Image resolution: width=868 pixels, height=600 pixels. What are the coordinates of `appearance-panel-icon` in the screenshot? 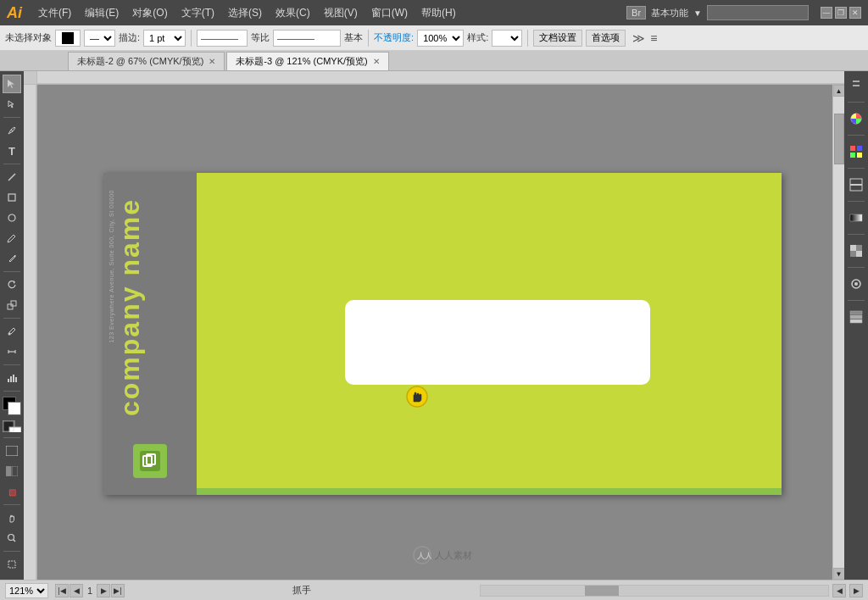 It's located at (856, 284).